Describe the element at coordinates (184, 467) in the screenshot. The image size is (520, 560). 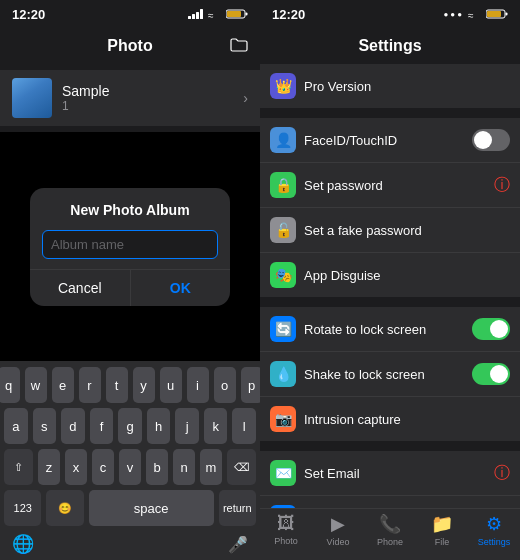
I see `key-n: n` at that location.